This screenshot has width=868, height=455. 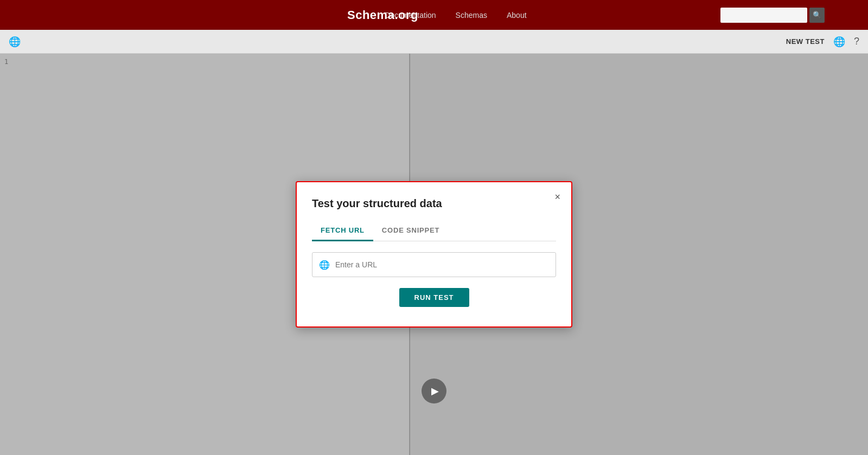 What do you see at coordinates (15, 42) in the screenshot?
I see `toolbar-left: 🌐` at bounding box center [15, 42].